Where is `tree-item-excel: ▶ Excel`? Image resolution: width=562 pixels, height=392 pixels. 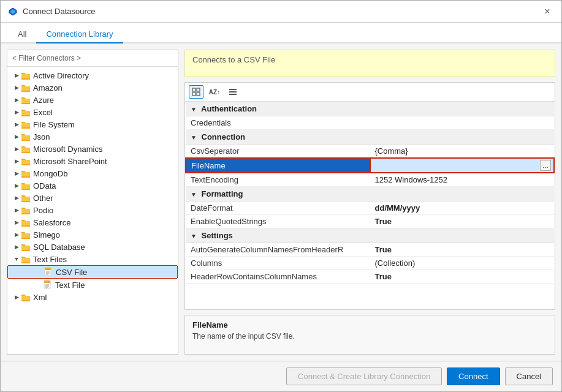
tree-item-excel: ▶ Excel is located at coordinates (93, 112).